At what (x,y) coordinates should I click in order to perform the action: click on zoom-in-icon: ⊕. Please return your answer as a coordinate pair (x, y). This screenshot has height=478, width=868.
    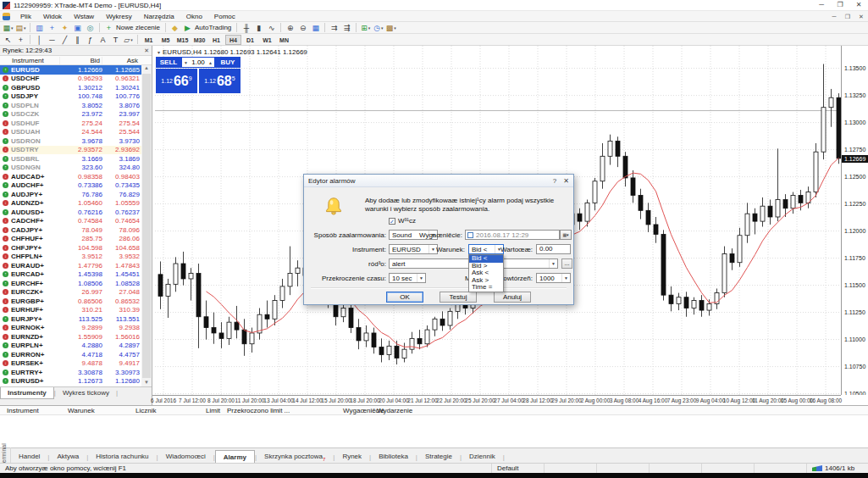
    Looking at the image, I should click on (290, 27).